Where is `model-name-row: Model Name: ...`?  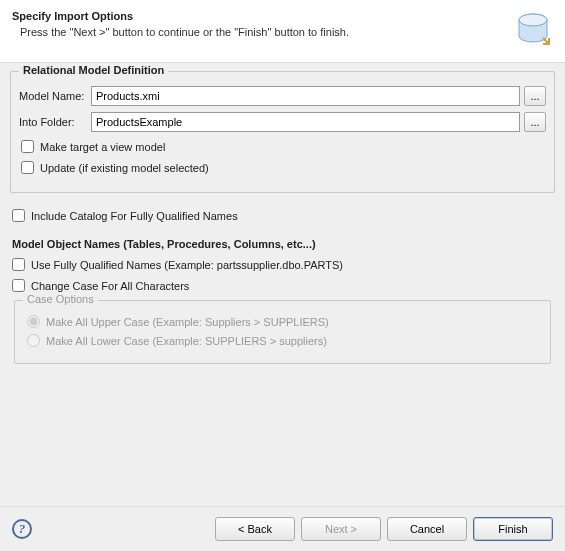
model-name-row: Model Name: ... is located at coordinates (282, 96).